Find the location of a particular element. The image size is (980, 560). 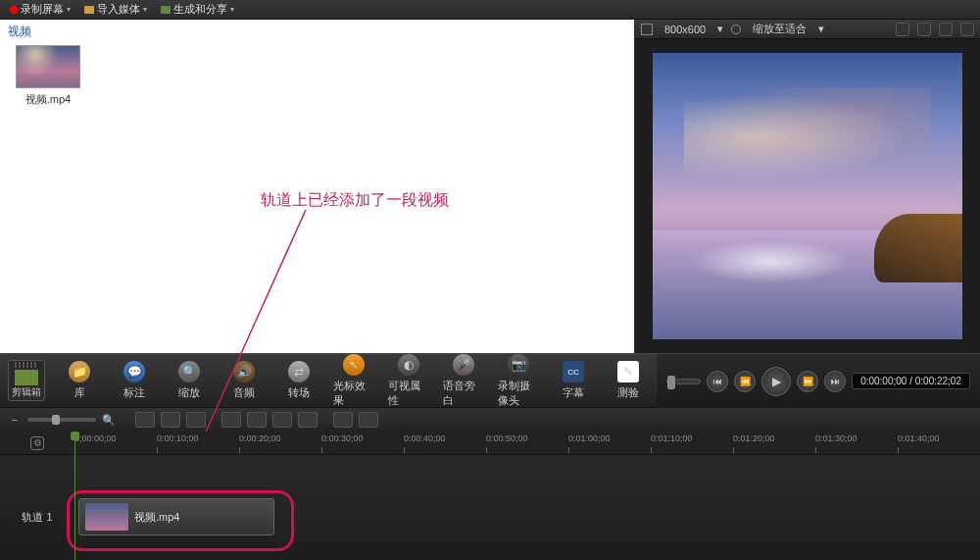

time-ruler: ⚙ 0;00:00;00 0:00:10;00 0:00:20;00 0:00:… is located at coordinates (490, 443).